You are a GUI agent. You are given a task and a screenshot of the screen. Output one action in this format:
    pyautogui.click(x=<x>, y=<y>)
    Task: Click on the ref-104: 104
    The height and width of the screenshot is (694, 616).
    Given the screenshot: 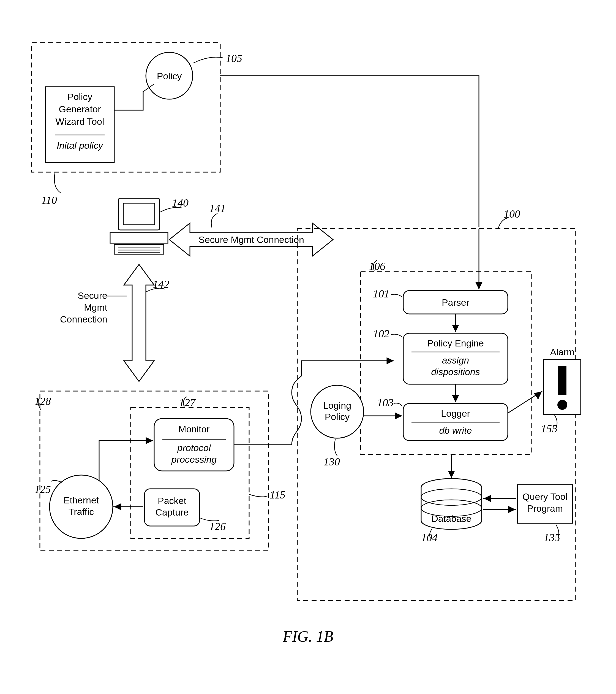 What is the action you would take?
    pyautogui.click(x=429, y=537)
    